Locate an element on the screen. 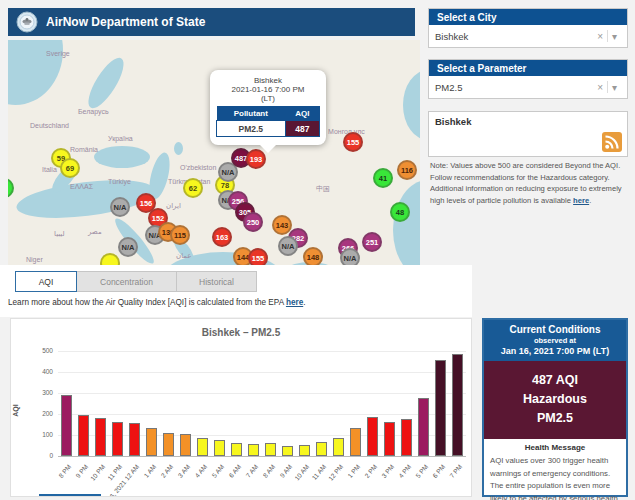  learn-more-text: Learn more about how the Air Quality Ind… is located at coordinates (157, 302).